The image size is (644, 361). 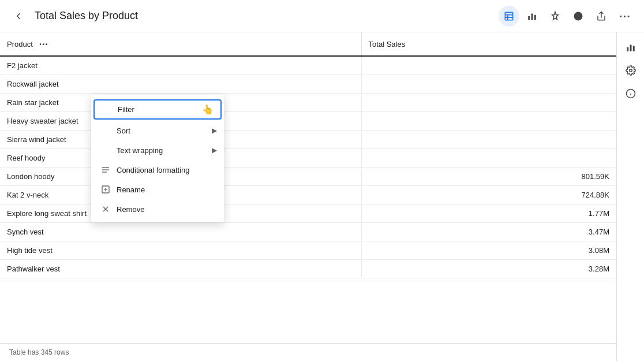 What do you see at coordinates (308, 269) in the screenshot?
I see `table-row: Pathwalker vest3.28M` at bounding box center [308, 269].